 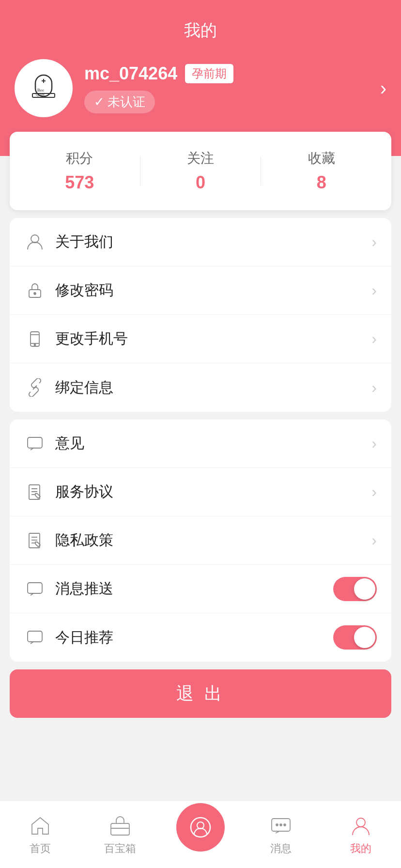 What do you see at coordinates (120, 826) in the screenshot?
I see `toolbox-icon` at bounding box center [120, 826].